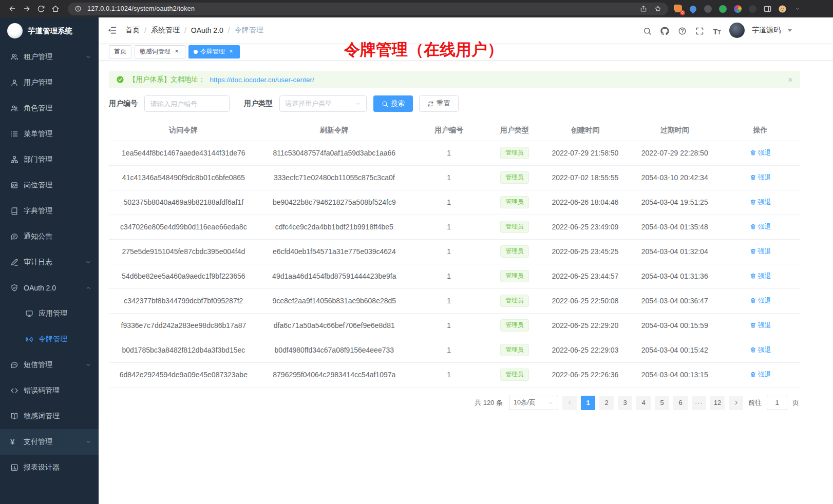 The image size is (833, 504). I want to click on extension-color-icon, so click(737, 9).